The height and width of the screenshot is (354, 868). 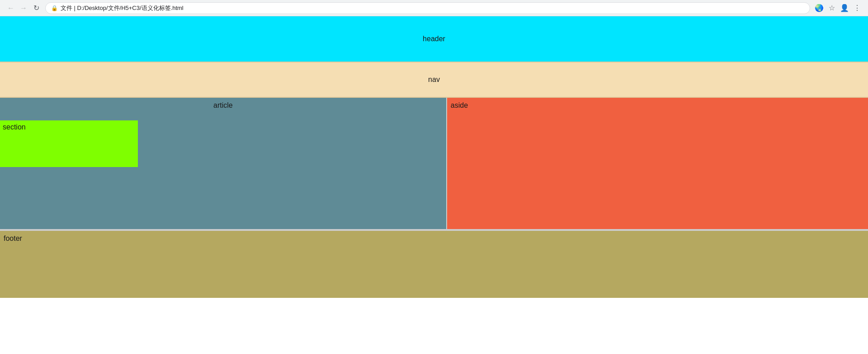 I want to click on browser-toolbar: ← → ↻ 🔒 文件 | D:/Desktop/文件/H5+C3/语义化标签.h…, so click(x=434, y=8).